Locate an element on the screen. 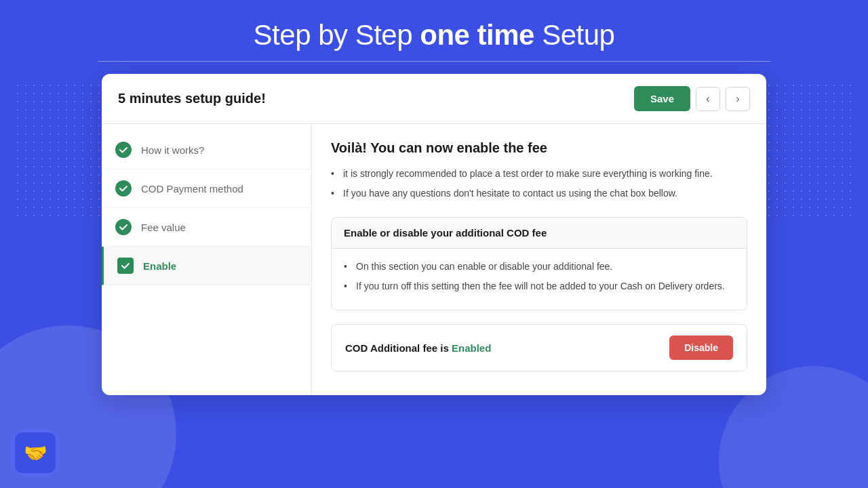 The image size is (868, 488). status-box: COD Additional fee is Enabled Disable is located at coordinates (539, 348).